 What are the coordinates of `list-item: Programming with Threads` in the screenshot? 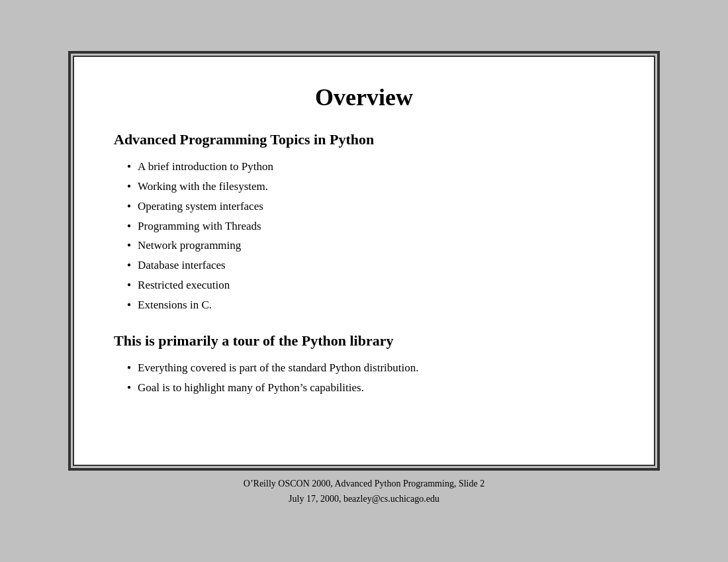 It's located at (371, 226).